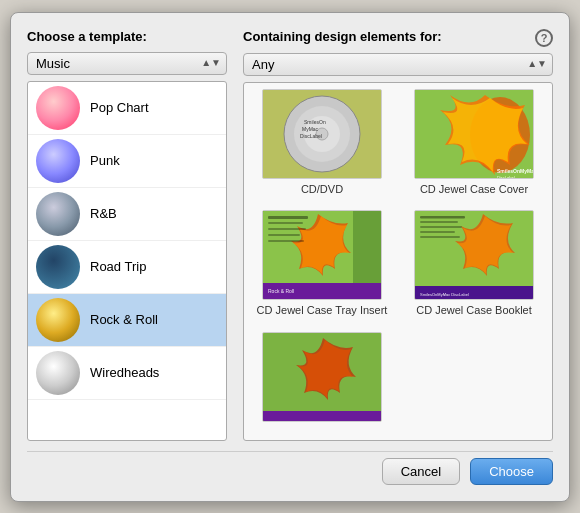 This screenshot has width=580, height=513. Describe the element at coordinates (322, 310) in the screenshot. I see `jewel-tray-label: CD Jewel Case Tray Insert` at that location.